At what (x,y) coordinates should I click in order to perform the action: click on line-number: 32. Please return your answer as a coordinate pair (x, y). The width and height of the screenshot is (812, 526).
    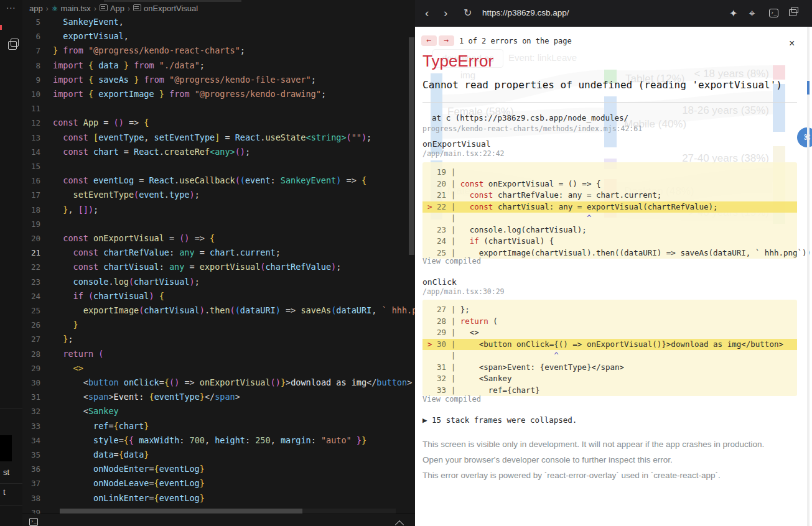
    Looking at the image, I should click on (31, 412).